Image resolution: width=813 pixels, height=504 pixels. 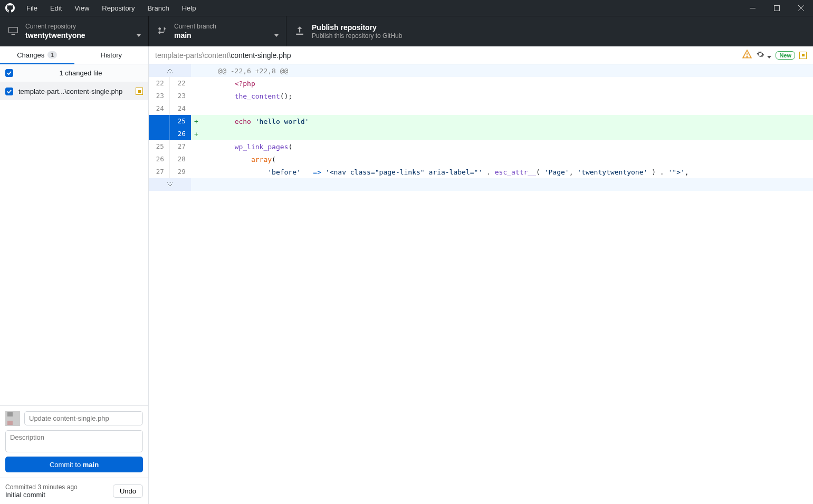 I want to click on diff-line-hunk-tail, so click(x=481, y=185).